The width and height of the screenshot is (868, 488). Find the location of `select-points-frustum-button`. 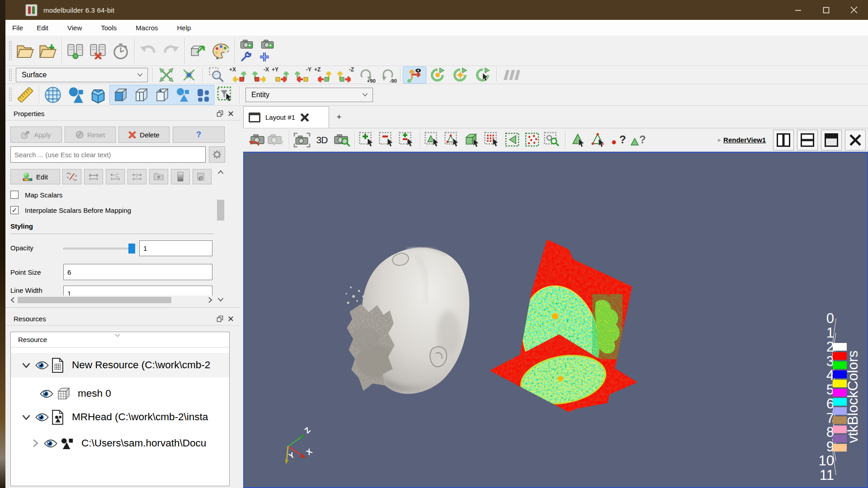

select-points-frustum-button is located at coordinates (533, 140).